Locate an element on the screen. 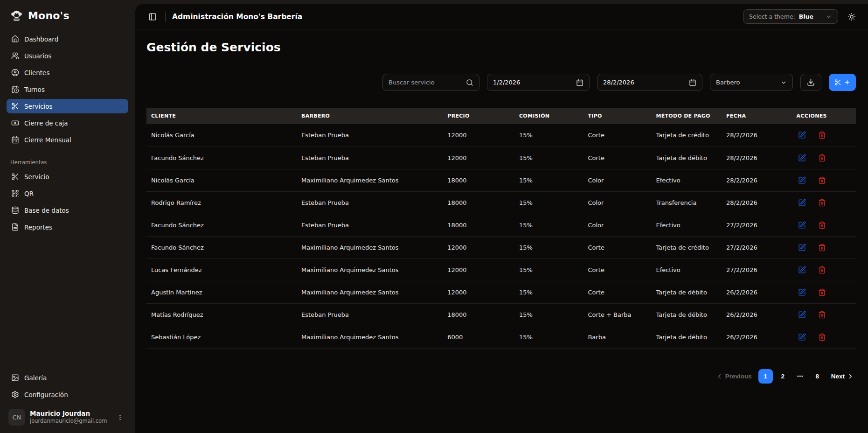  add-service-button is located at coordinates (842, 82).